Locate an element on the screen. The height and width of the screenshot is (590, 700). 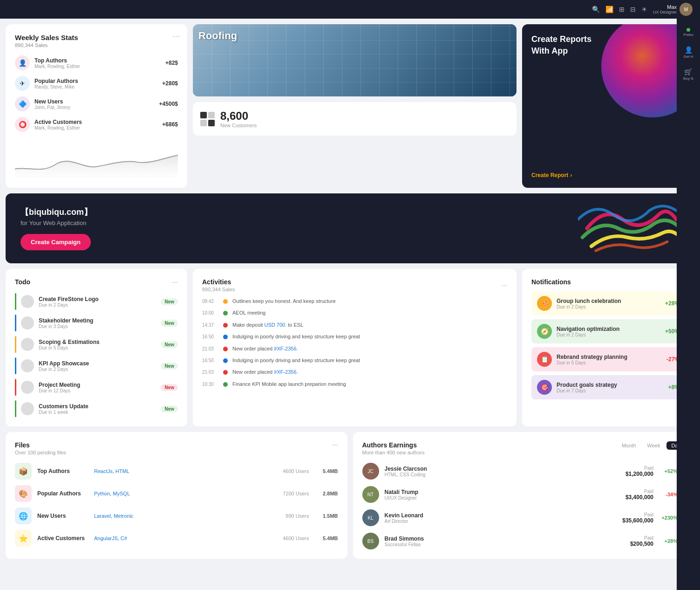
stat-item: 🔷 New Users John, Pat, Jimmy +4500$ is located at coordinates (96, 104).